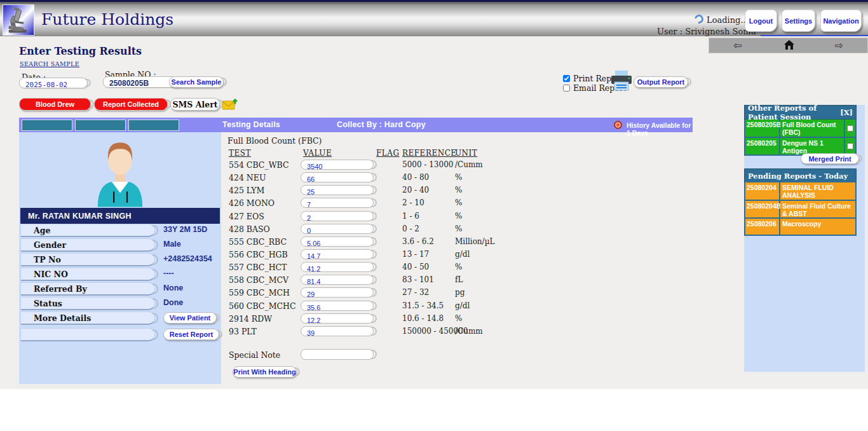 The width and height of the screenshot is (868, 431). Describe the element at coordinates (428, 165) in the screenshot. I see `test-reference: 5000 - 13000` at that location.